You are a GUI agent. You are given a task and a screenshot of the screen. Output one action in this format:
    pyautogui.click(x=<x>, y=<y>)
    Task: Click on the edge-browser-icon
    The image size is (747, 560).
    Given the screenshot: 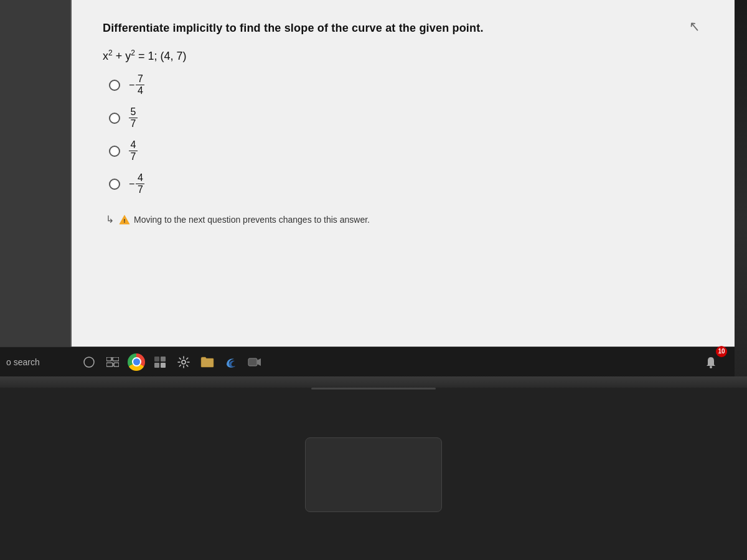 What is the action you would take?
    pyautogui.click(x=231, y=362)
    